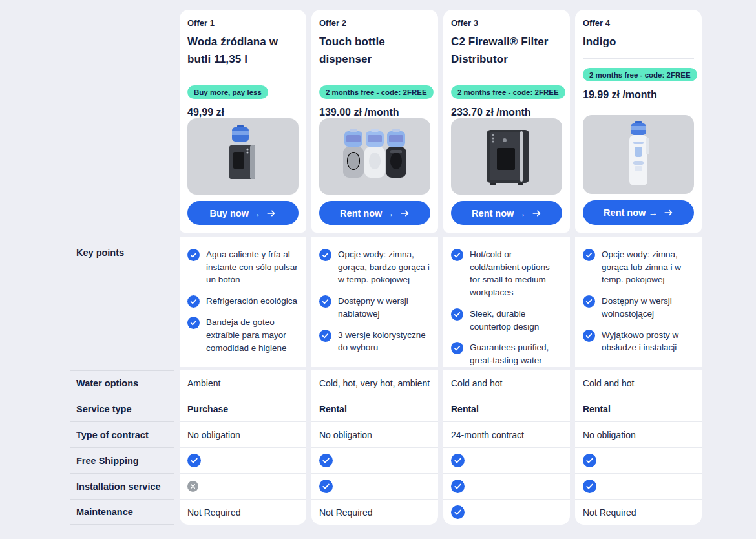  What do you see at coordinates (375, 122) in the screenshot?
I see `offer-card-2: Offer 2 Touch bottle dispenser 2 months …` at bounding box center [375, 122].